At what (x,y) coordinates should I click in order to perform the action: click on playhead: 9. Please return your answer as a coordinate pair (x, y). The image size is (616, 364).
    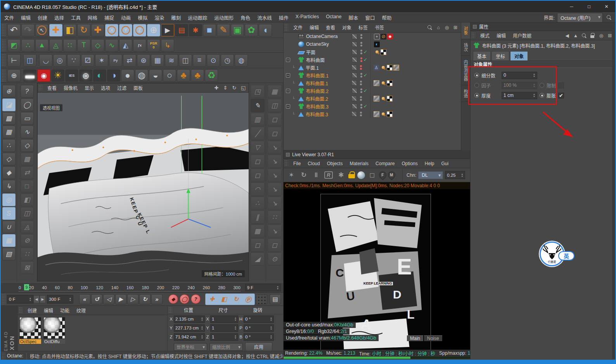
    Looking at the image, I should click on (26, 287).